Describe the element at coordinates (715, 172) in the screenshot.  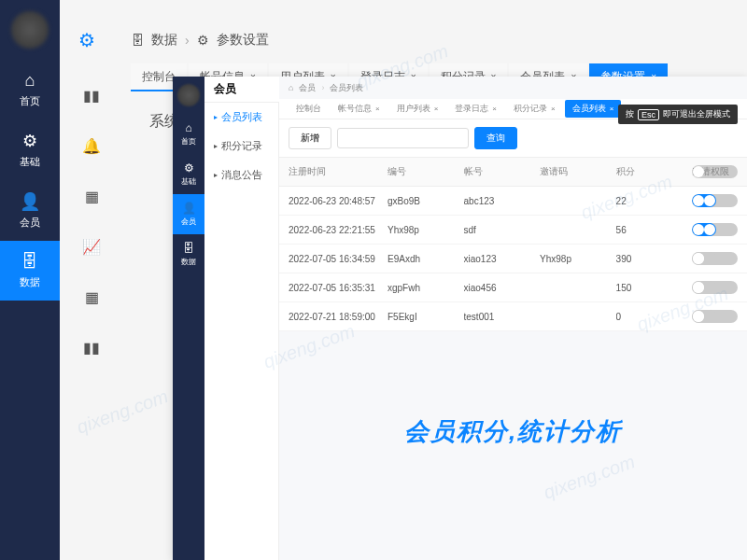
I see `th-perm: 邀请权限` at that location.